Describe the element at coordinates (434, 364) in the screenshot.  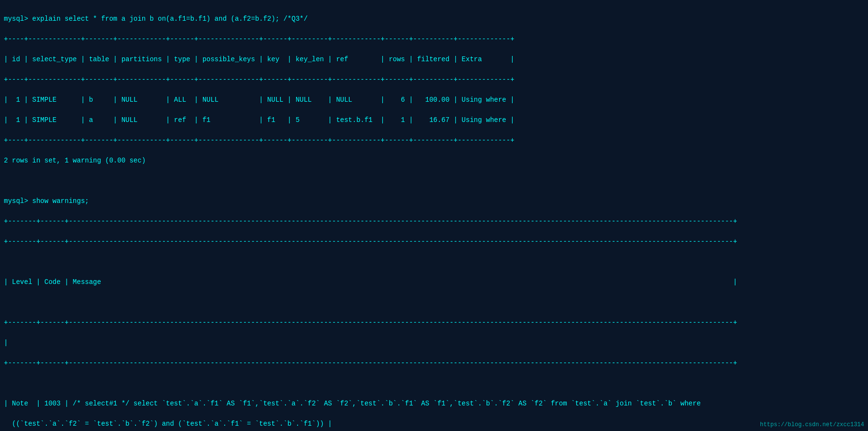
I see `line-18: +-------+------+------------------------…` at that location.